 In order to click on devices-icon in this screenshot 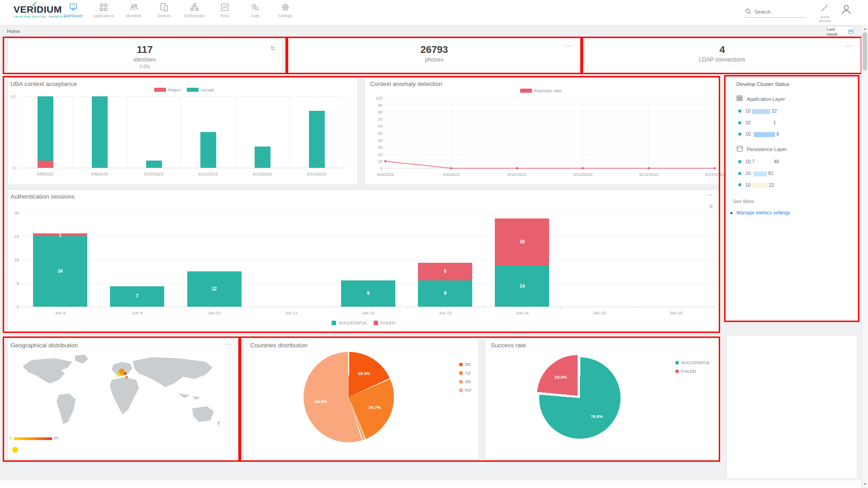, I will do `click(164, 7)`.